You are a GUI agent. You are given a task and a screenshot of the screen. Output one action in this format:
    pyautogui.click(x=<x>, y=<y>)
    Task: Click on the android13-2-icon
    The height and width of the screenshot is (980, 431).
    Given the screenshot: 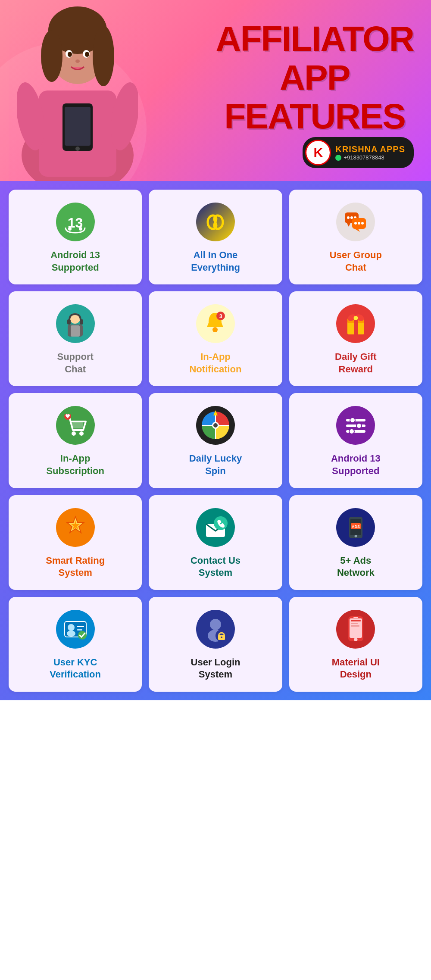 What is the action you would take?
    pyautogui.click(x=356, y=425)
    